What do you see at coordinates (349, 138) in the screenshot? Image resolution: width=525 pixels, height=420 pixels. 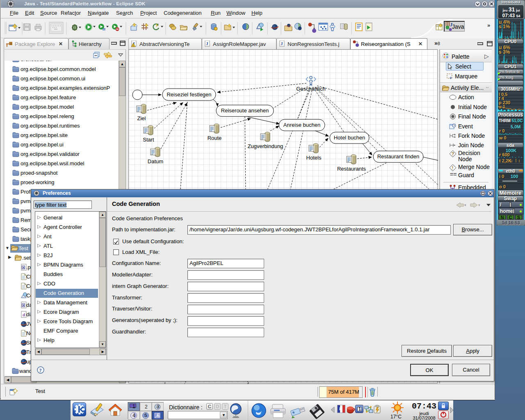 I see `svg-text: Hotel buchen` at bounding box center [349, 138].